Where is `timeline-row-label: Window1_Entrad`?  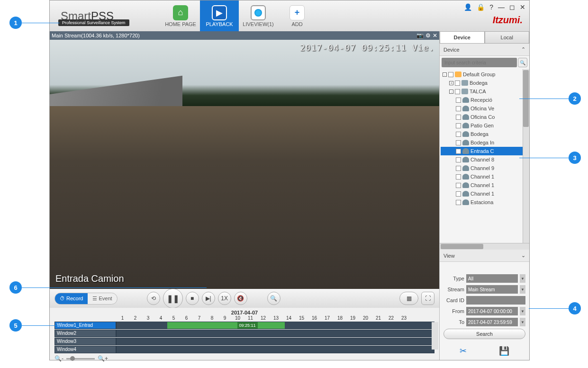
timeline-row-label: Window1_Entrad is located at coordinates (85, 325).